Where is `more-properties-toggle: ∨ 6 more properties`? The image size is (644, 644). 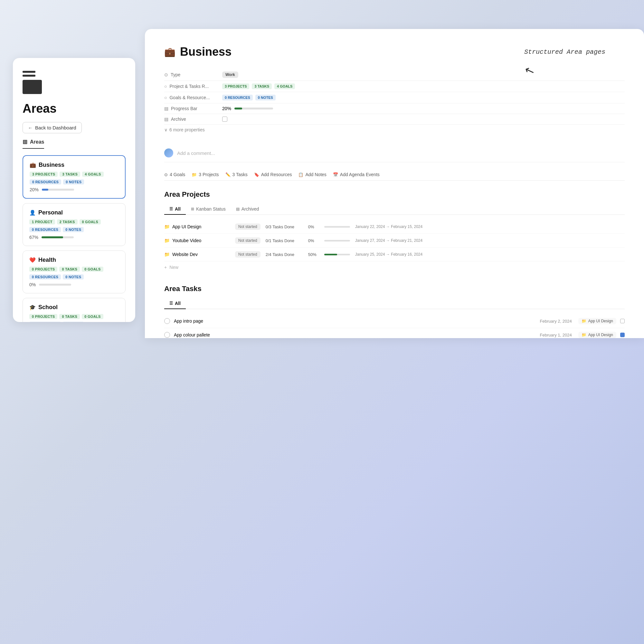
more-properties-toggle: ∨ 6 more properties is located at coordinates (395, 130).